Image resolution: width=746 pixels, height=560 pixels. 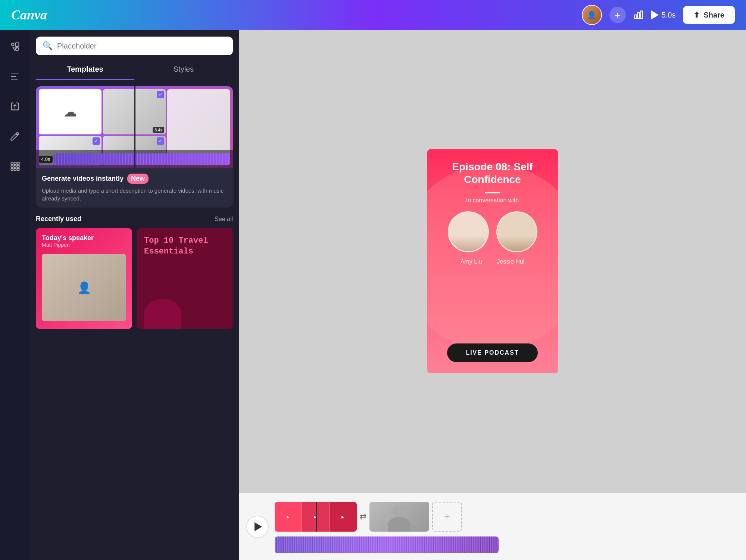 What do you see at coordinates (399, 524) in the screenshot?
I see `person-body` at bounding box center [399, 524].